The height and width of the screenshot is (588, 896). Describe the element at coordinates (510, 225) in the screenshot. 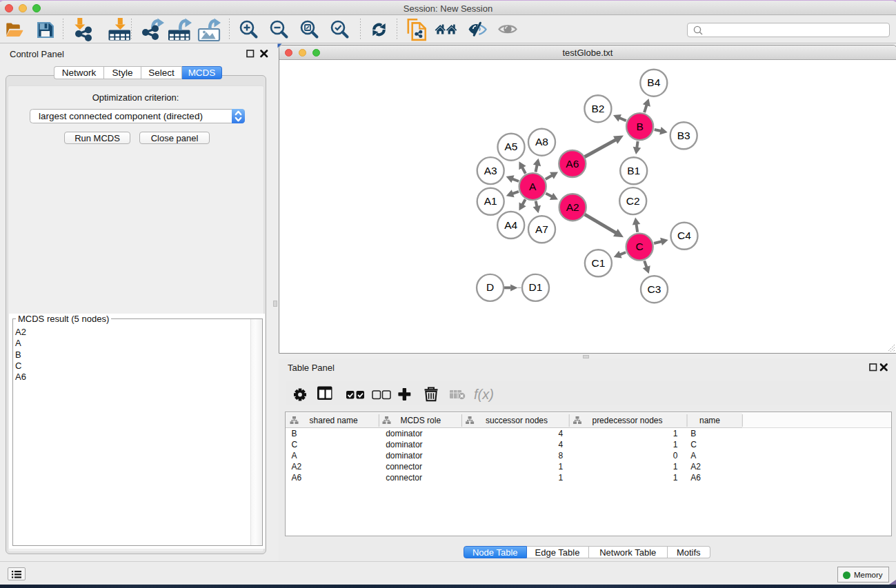

I see `svg-text: A4` at that location.